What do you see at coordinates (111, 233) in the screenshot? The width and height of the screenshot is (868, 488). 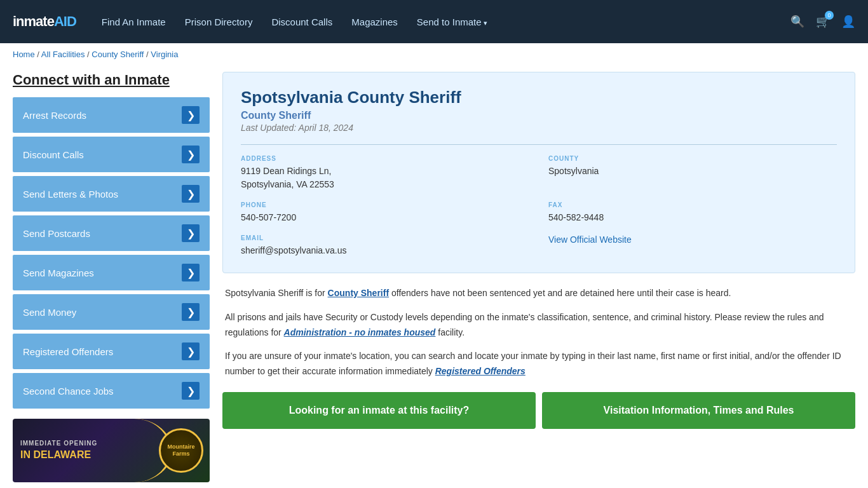 I see `sidebar-item-send-postcards: Send Postcards ❯` at bounding box center [111, 233].